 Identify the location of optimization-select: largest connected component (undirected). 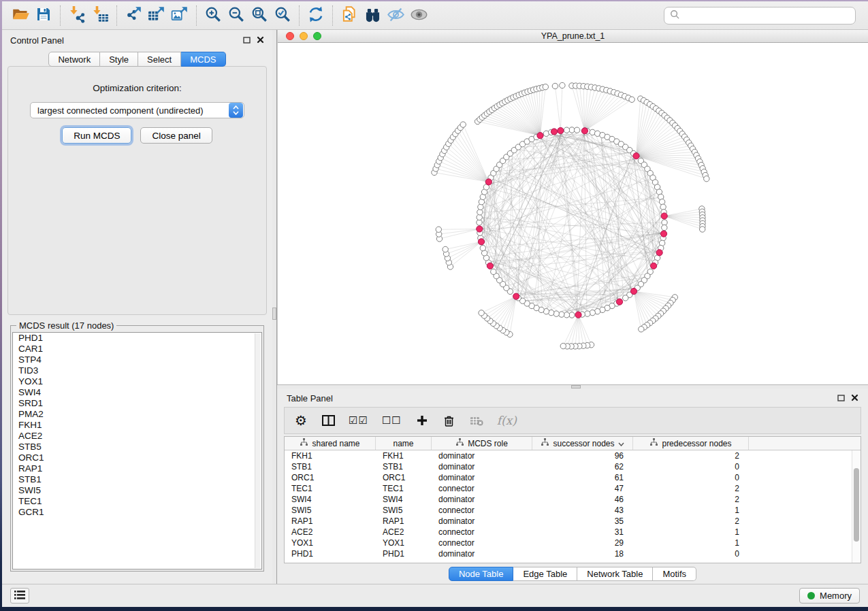
(138, 110).